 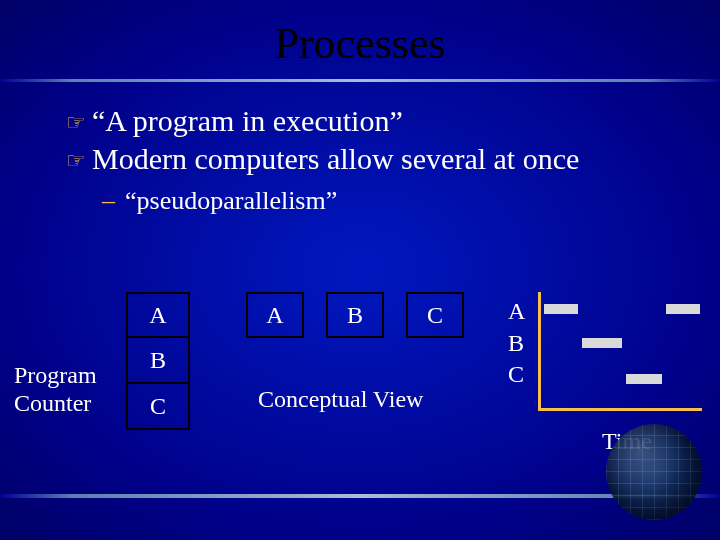 What do you see at coordinates (644, 379) in the screenshot?
I see `gantt-bar-c` at bounding box center [644, 379].